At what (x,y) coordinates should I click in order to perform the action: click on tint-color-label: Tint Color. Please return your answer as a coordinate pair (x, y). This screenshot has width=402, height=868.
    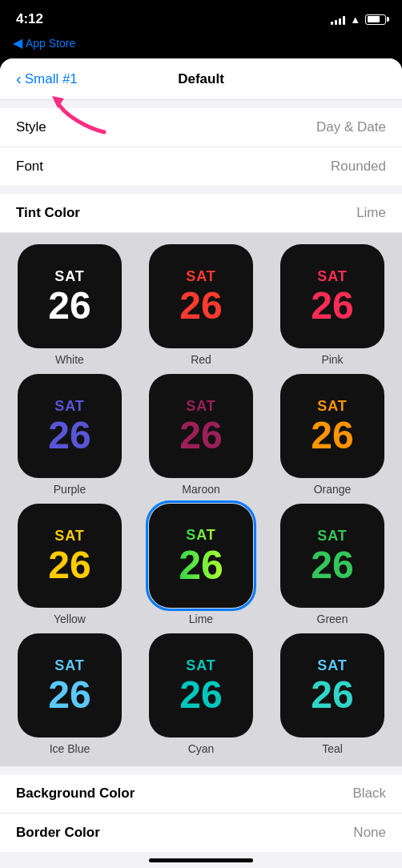
    Looking at the image, I should click on (48, 213).